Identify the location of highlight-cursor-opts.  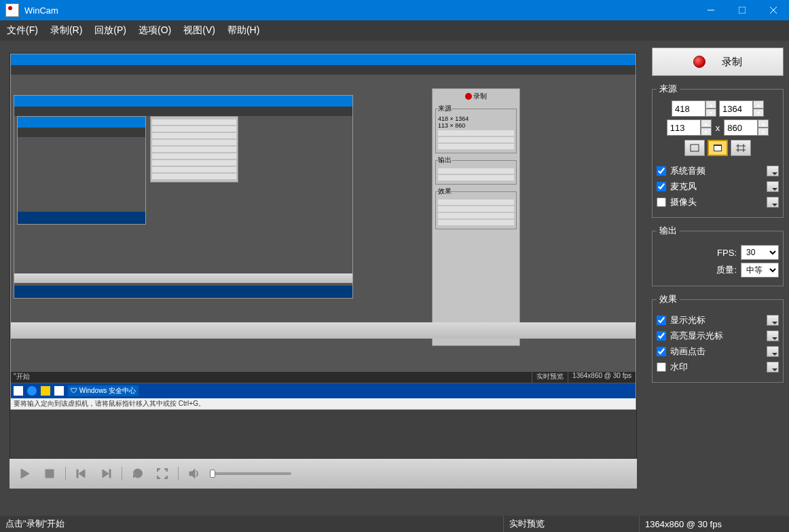
(773, 336).